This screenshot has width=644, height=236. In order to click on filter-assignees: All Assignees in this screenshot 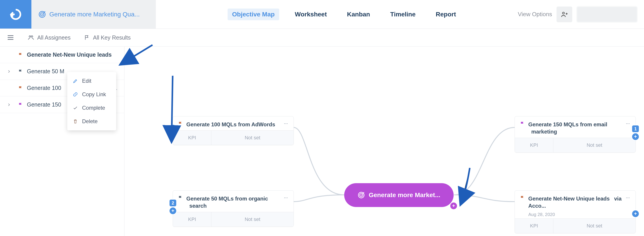, I will do `click(49, 38)`.